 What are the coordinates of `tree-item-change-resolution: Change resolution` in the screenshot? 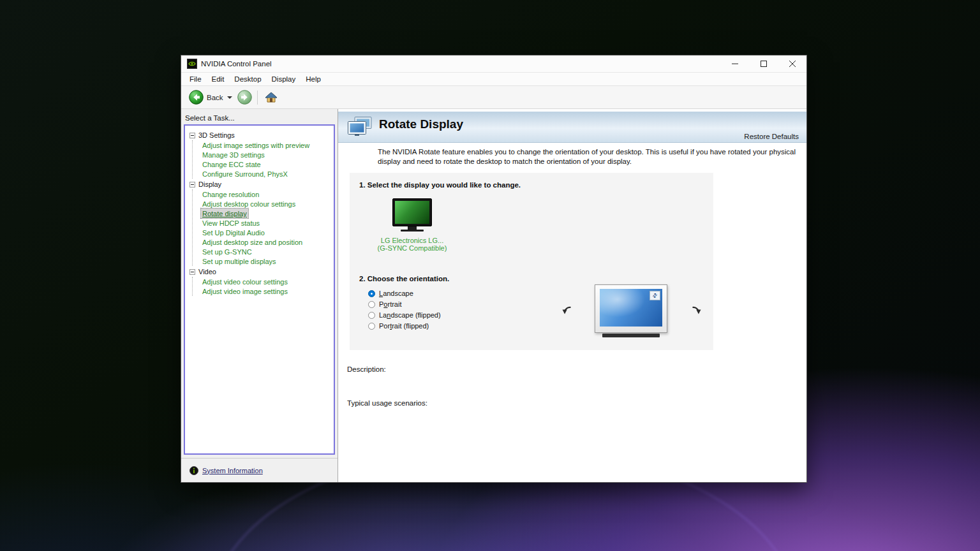 It's located at (231, 194).